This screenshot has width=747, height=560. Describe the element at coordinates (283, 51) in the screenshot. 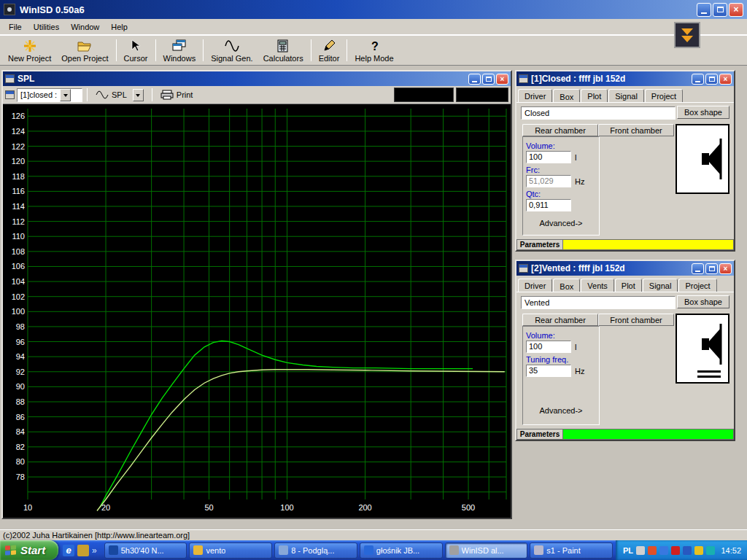

I see `calculators-button: Calculators` at that location.